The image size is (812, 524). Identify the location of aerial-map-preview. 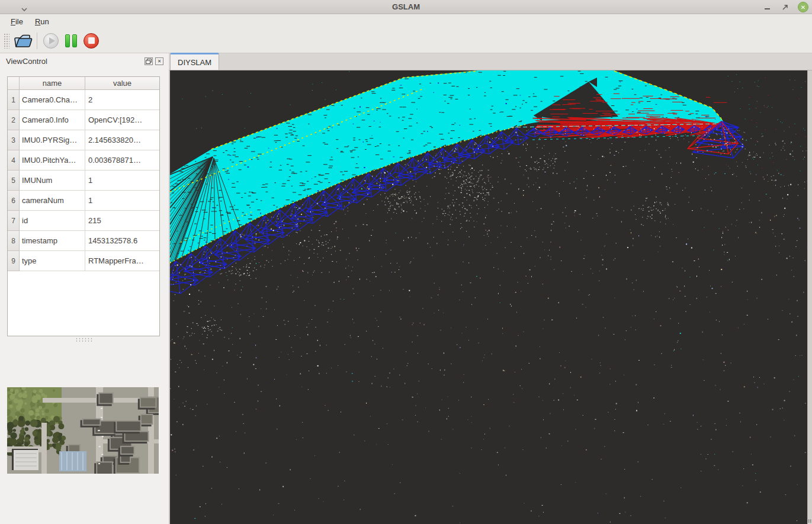
(83, 430).